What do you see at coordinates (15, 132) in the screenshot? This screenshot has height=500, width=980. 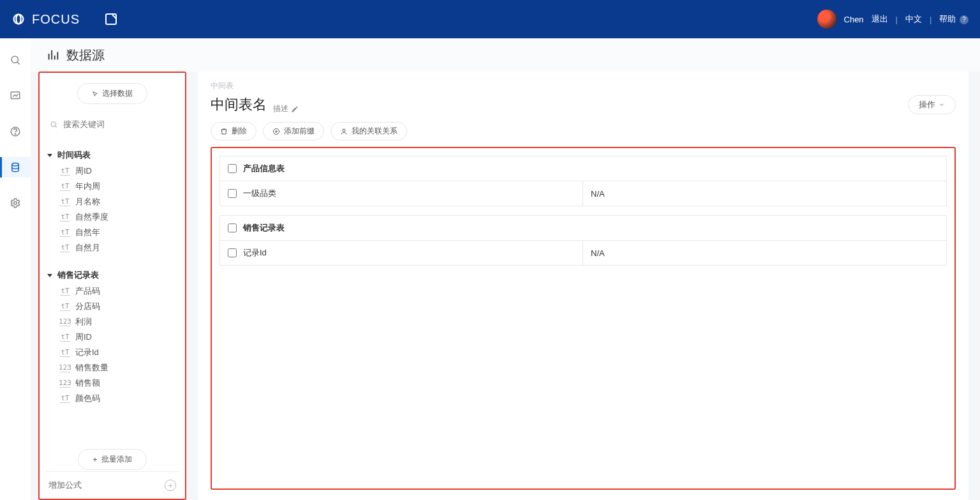 I see `rail-help` at bounding box center [15, 132].